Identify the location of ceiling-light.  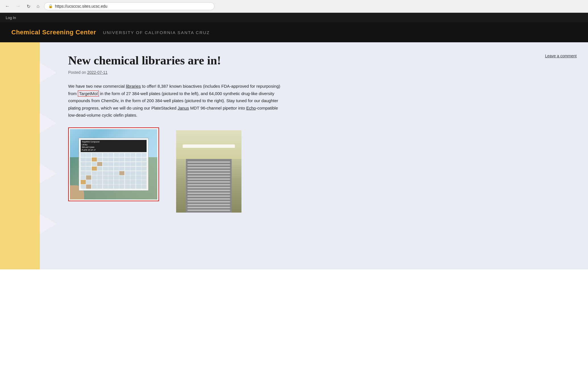
(209, 146).